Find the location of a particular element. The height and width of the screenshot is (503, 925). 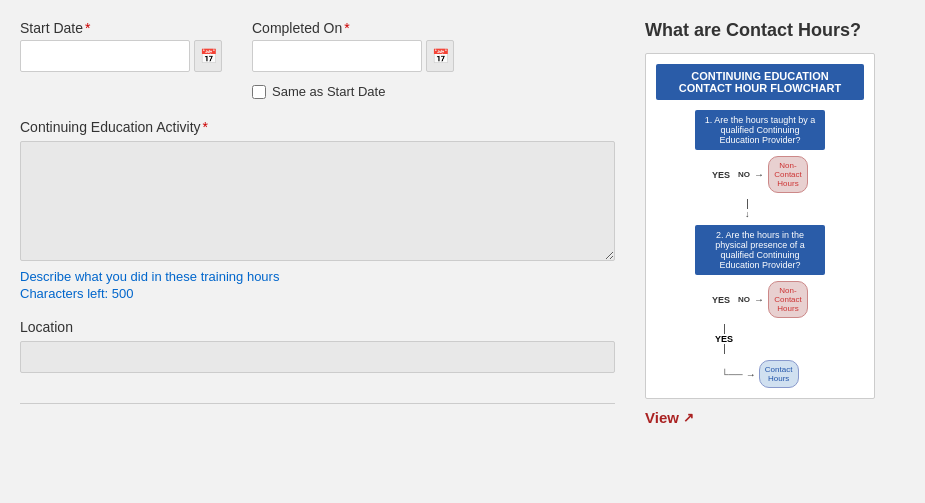

flowchart-no-label-2: NO is located at coordinates (744, 300).